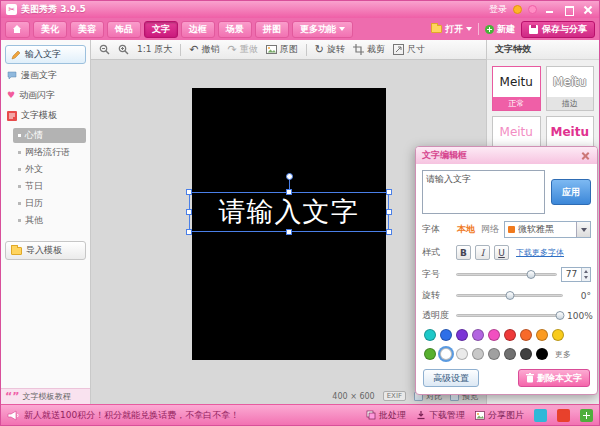 Image resolution: width=600 pixels, height=426 pixels. Describe the element at coordinates (289, 232) in the screenshot. I see `resize-handle-s` at that location.